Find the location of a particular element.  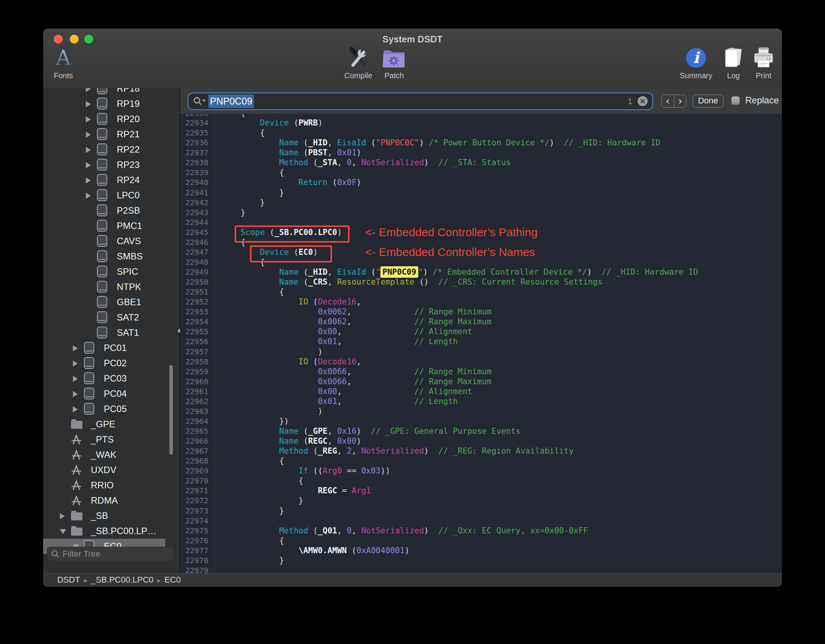

sidebar-item-cavs: CAVS is located at coordinates (104, 241).